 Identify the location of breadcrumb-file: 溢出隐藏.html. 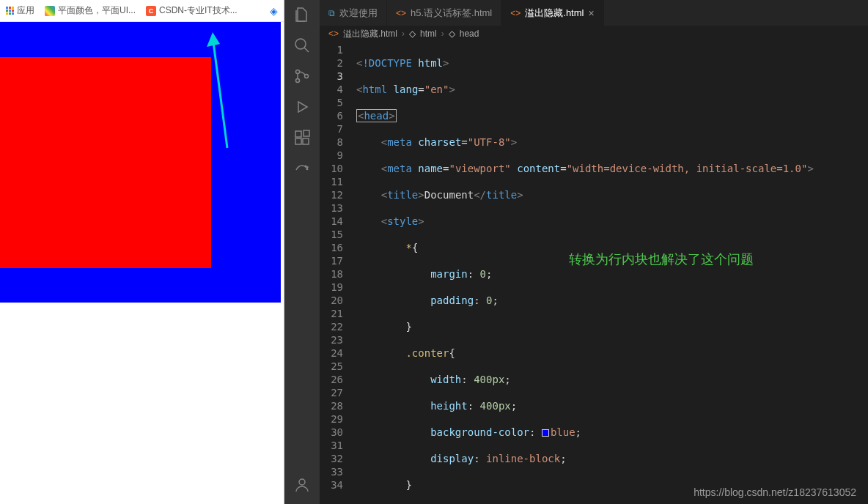
(370, 34).